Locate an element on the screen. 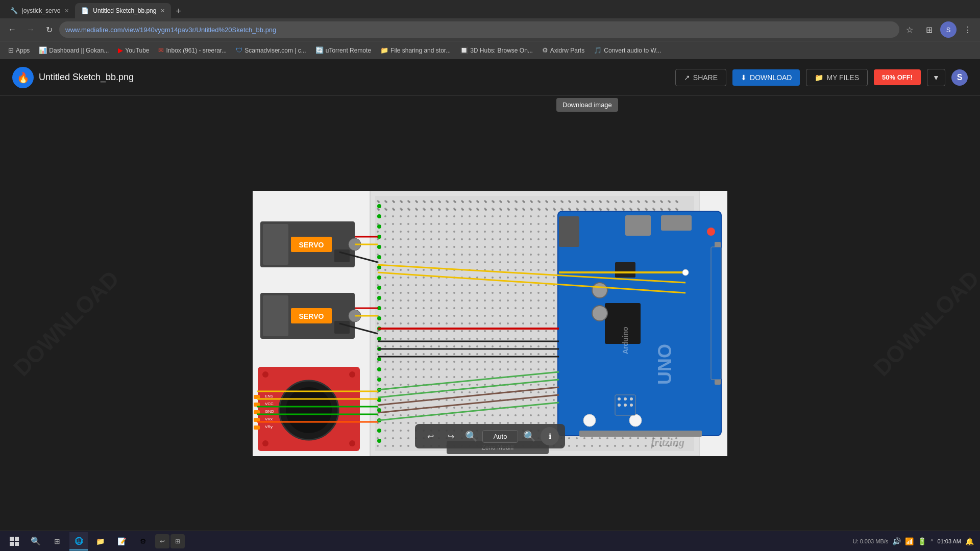 The width and height of the screenshot is (980, 551). bookmark-scamadviser: 🛡 Scamadviser.com | c... is located at coordinates (271, 50).